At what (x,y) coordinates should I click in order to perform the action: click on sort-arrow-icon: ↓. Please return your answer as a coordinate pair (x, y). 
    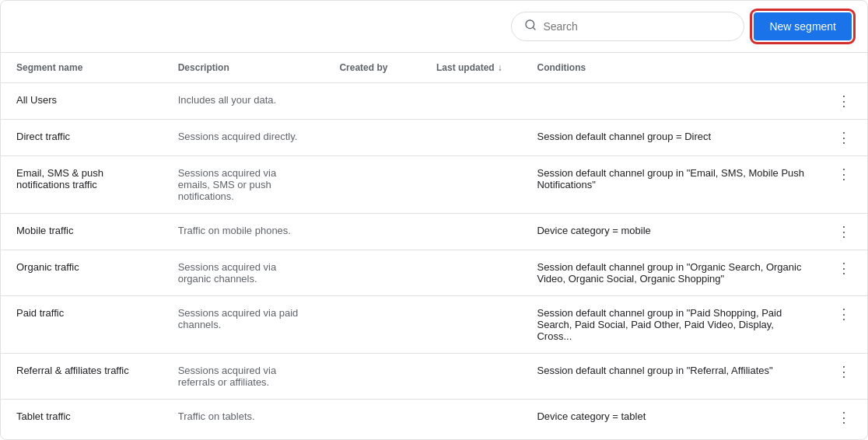
    Looking at the image, I should click on (500, 68).